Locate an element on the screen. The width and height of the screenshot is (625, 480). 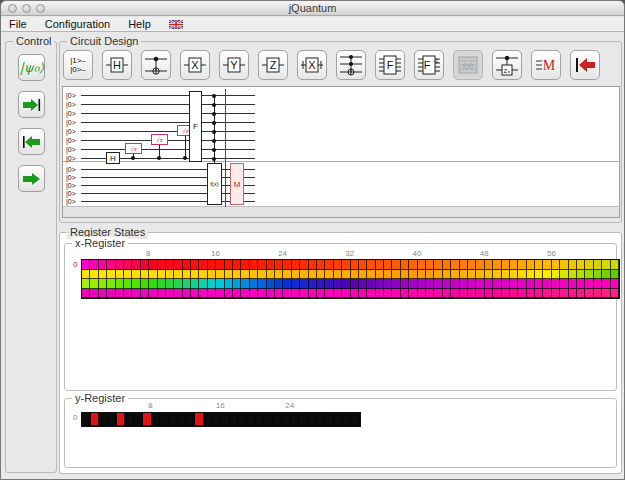
titlebar: jQuantum is located at coordinates (312, 8).